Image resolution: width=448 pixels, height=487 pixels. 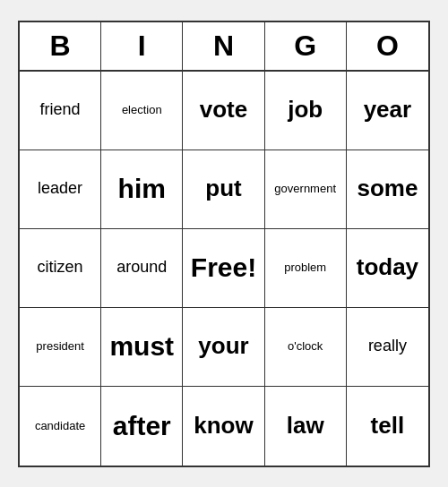 What do you see at coordinates (224, 269) in the screenshot?
I see `bingo-cell: Free!` at bounding box center [224, 269].